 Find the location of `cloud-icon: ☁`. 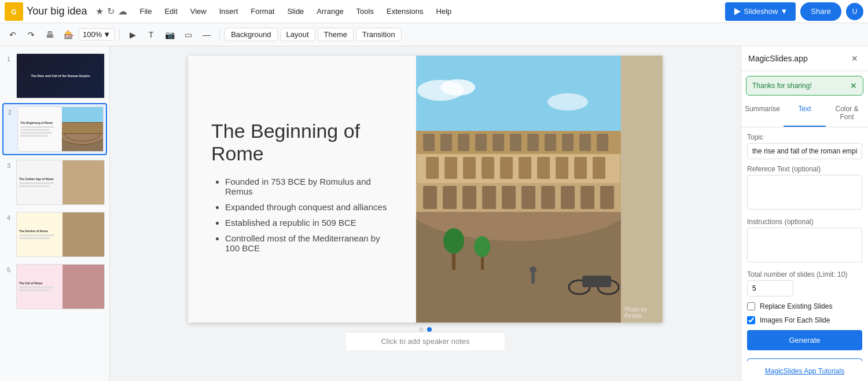

cloud-icon: ☁ is located at coordinates (123, 12).